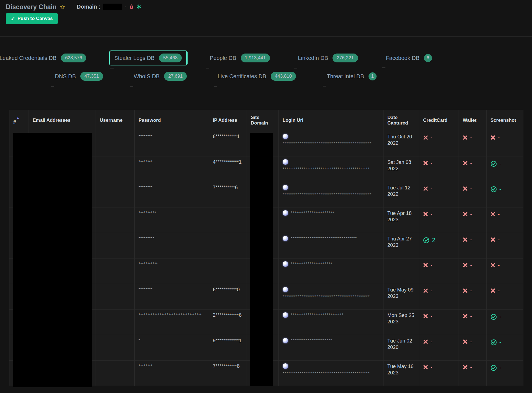 The width and height of the screenshot is (532, 393). What do you see at coordinates (228, 120) in the screenshot?
I see `column-header-ip-address: IP Address` at bounding box center [228, 120].